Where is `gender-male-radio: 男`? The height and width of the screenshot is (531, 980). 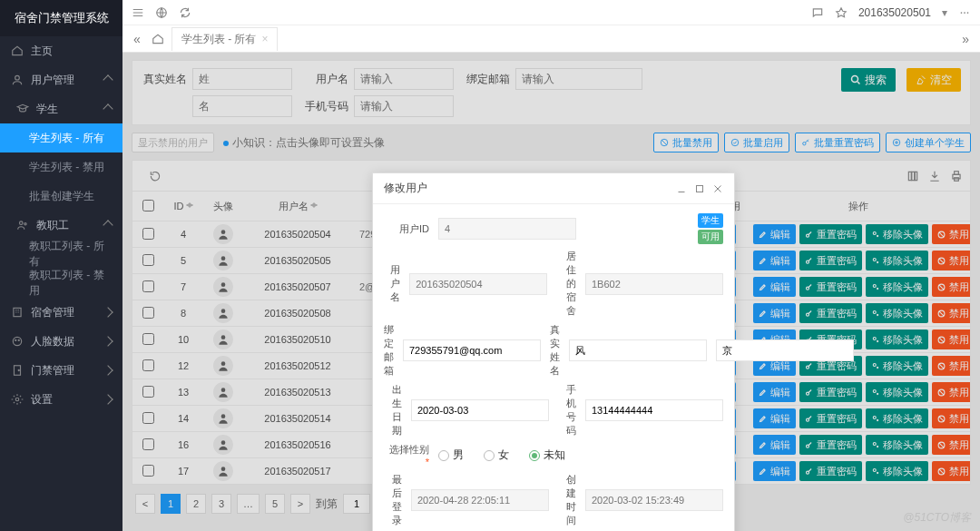
gender-male-radio: 男 is located at coordinates (451, 456).